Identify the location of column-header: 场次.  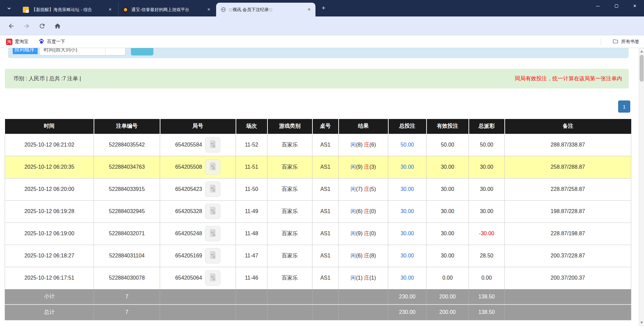
(252, 126).